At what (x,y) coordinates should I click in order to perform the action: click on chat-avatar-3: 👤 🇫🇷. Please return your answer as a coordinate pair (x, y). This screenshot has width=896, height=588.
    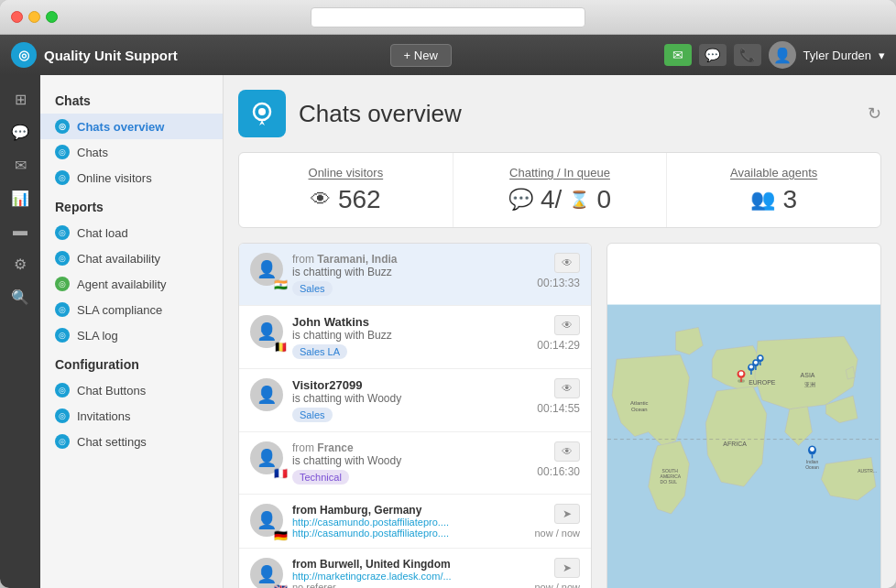
    Looking at the image, I should click on (267, 458).